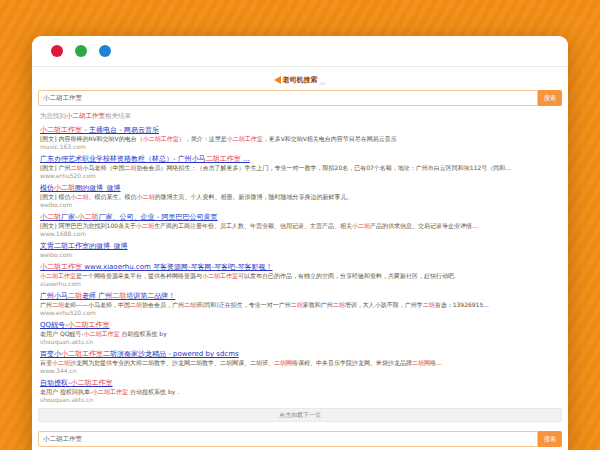  What do you see at coordinates (54, 325) in the screenshot?
I see `text-segment: QQ靓号-` at bounding box center [54, 325].